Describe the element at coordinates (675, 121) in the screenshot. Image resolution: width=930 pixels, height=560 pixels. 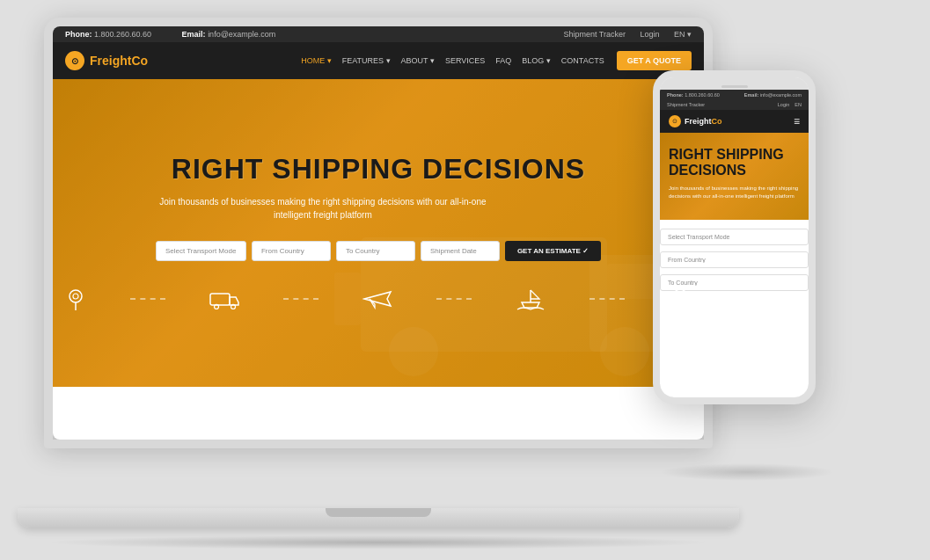
I see `phone-logo-icon: ⊙` at that location.